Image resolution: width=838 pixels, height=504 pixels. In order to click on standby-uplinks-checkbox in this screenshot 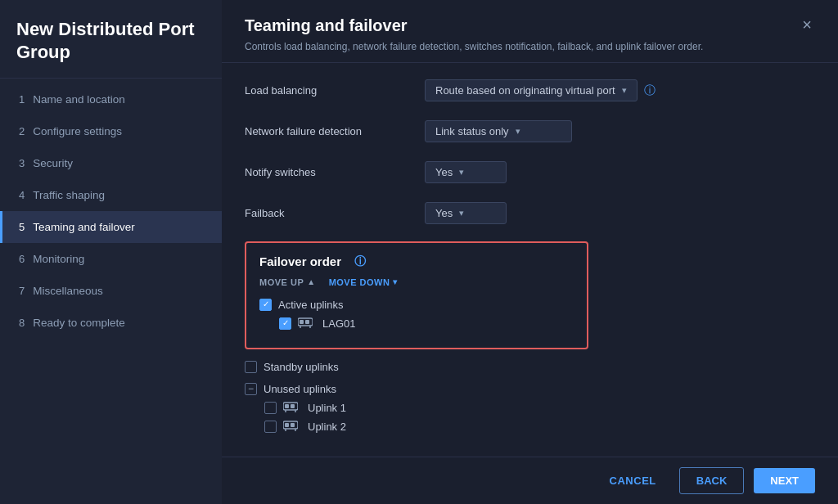, I will do `click(250, 367)`.